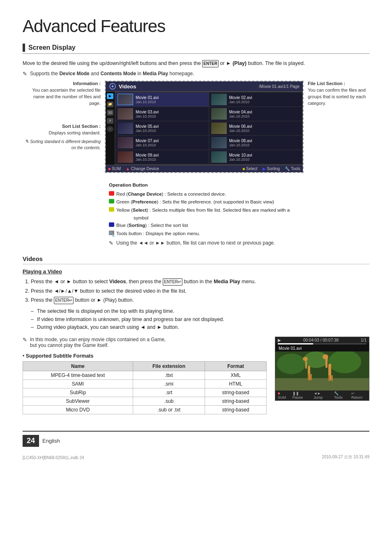 This screenshot has width=392, height=543. What do you see at coordinates (31, 441) in the screenshot?
I see `page-number: 24` at bounding box center [31, 441].